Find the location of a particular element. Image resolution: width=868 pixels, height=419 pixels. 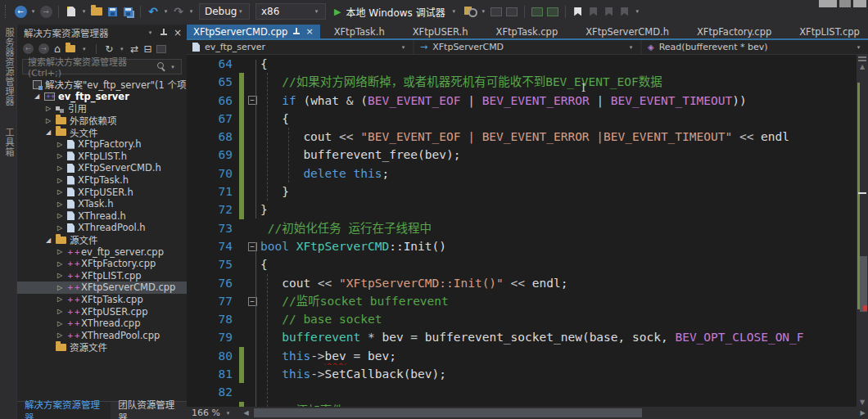

scroll-up-icon: ▲ is located at coordinates (862, 67).